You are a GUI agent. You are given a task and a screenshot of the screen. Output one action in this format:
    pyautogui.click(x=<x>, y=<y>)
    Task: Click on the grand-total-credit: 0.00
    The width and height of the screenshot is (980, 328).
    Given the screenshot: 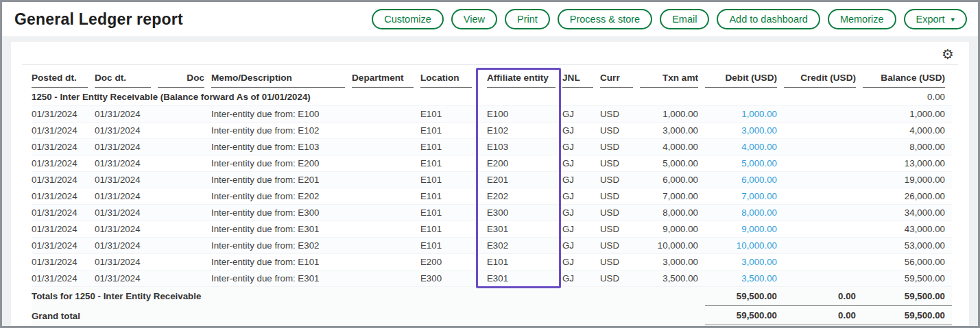 What is the action you would take?
    pyautogui.click(x=823, y=316)
    